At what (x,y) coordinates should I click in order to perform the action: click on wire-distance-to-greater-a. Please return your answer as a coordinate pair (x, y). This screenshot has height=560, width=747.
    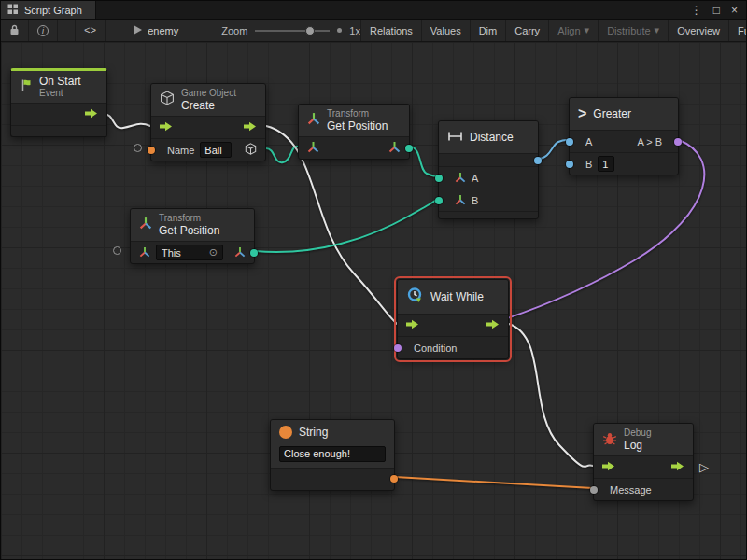
    Looking at the image, I should click on (554, 149).